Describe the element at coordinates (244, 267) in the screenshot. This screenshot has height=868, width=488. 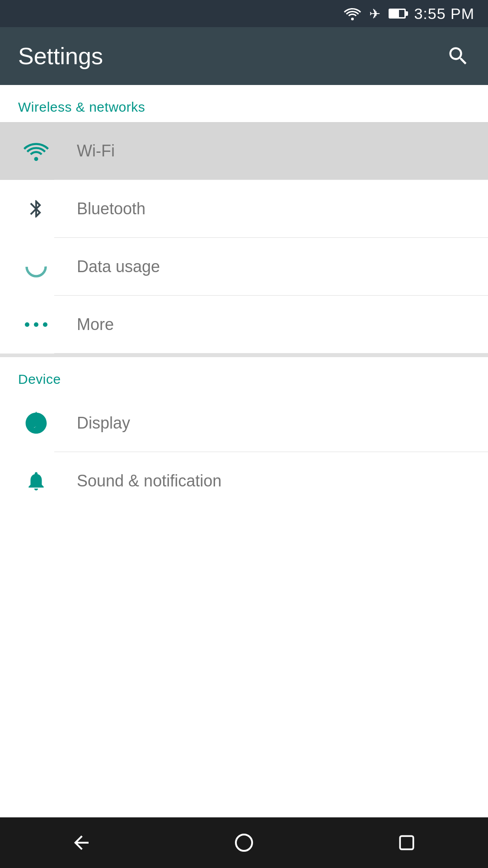
I see `settings-item-data-usage: Data usage` at that location.